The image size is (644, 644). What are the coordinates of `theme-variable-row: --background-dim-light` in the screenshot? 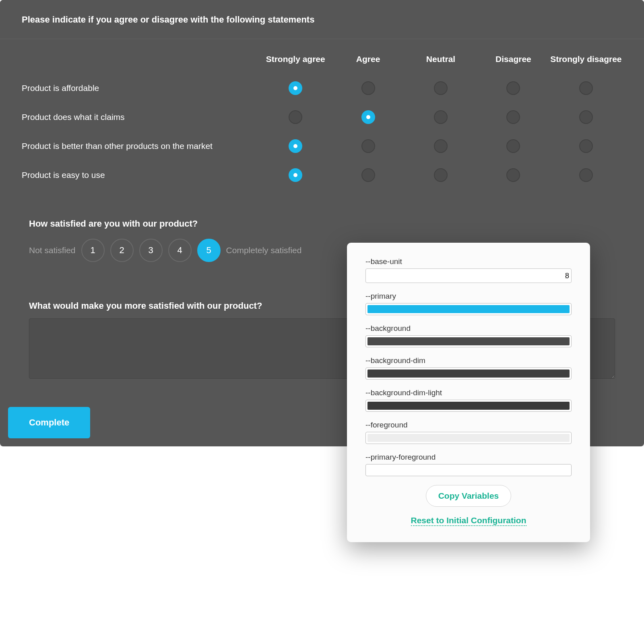 It's located at (469, 400).